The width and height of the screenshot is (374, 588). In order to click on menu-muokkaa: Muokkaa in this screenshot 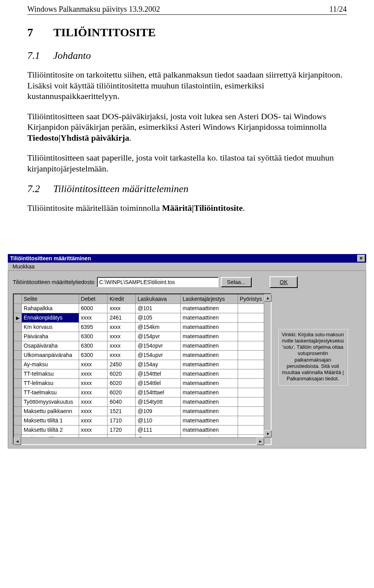, I will do `click(23, 267)`.